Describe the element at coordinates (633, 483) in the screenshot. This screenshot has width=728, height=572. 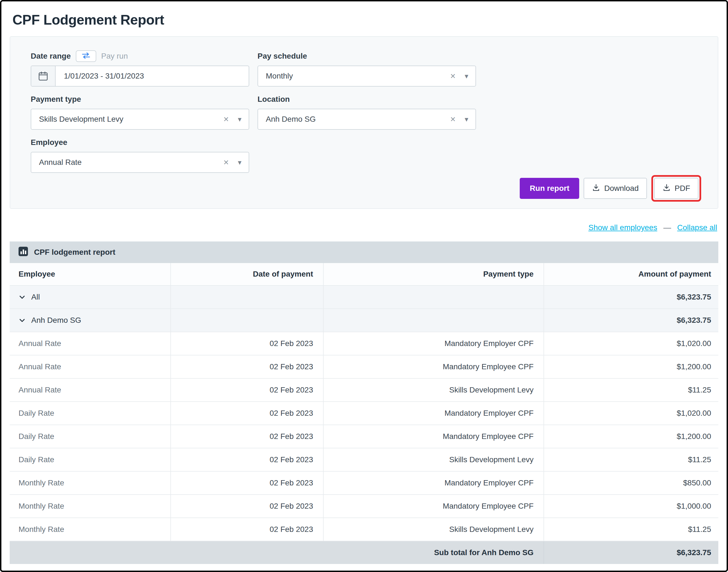
I see `cell-amount: $850.00` at that location.